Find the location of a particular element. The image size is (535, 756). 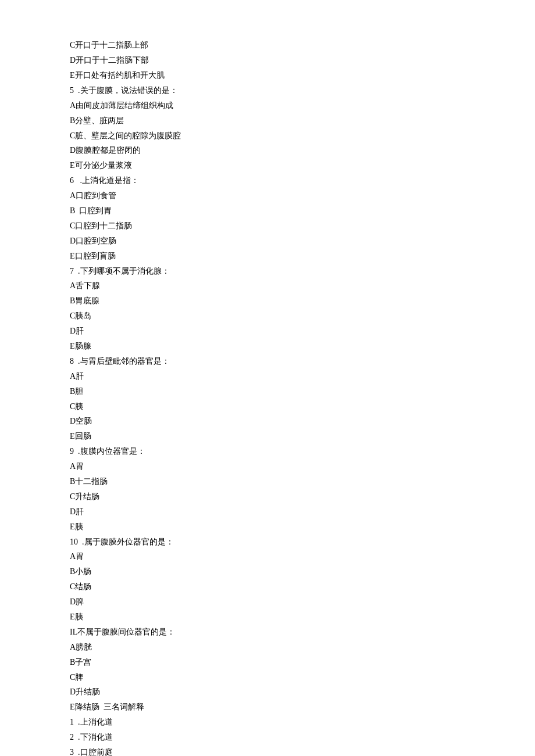

text-line: E降结肠 三名词解释 is located at coordinates (268, 707).